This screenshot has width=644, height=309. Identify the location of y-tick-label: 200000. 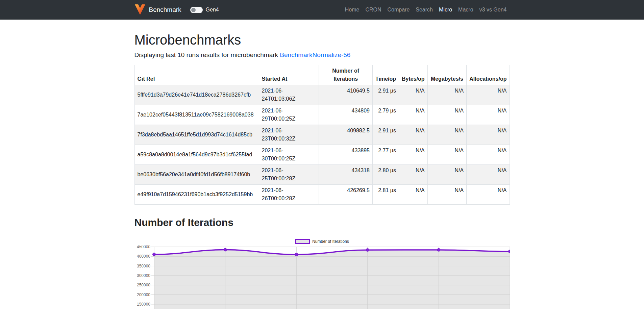
(143, 295).